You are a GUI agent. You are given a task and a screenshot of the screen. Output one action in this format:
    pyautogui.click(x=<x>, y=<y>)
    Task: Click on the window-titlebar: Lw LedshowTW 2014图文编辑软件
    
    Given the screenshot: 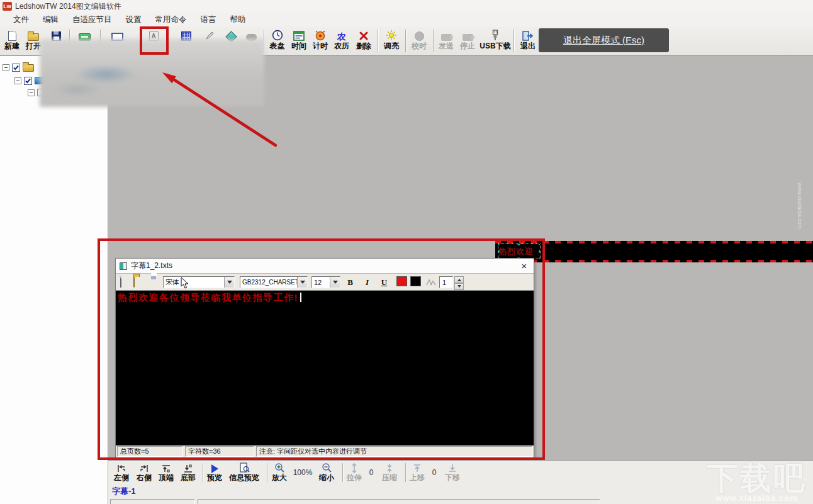 What is the action you would take?
    pyautogui.click(x=407, y=6)
    